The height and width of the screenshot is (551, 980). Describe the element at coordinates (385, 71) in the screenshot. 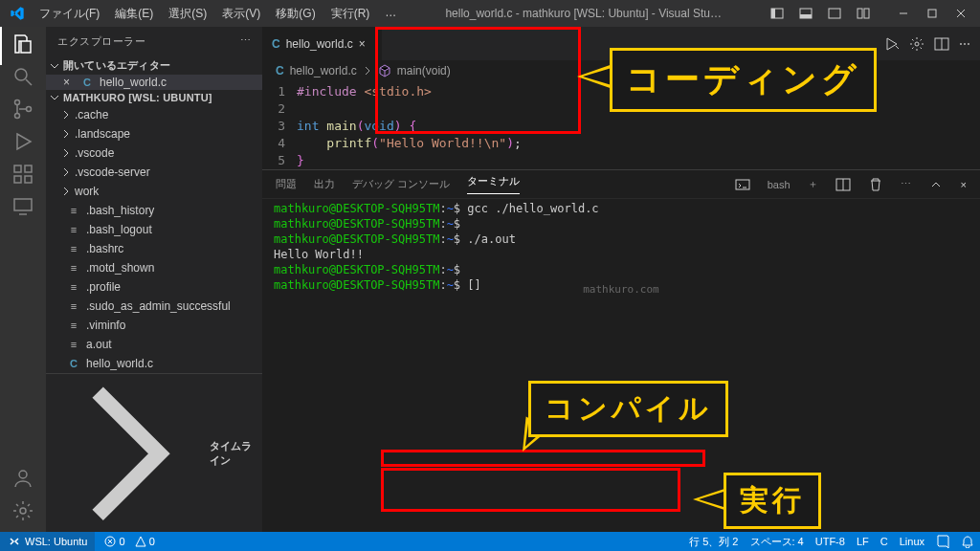

I see `symbol-method-icon` at that location.